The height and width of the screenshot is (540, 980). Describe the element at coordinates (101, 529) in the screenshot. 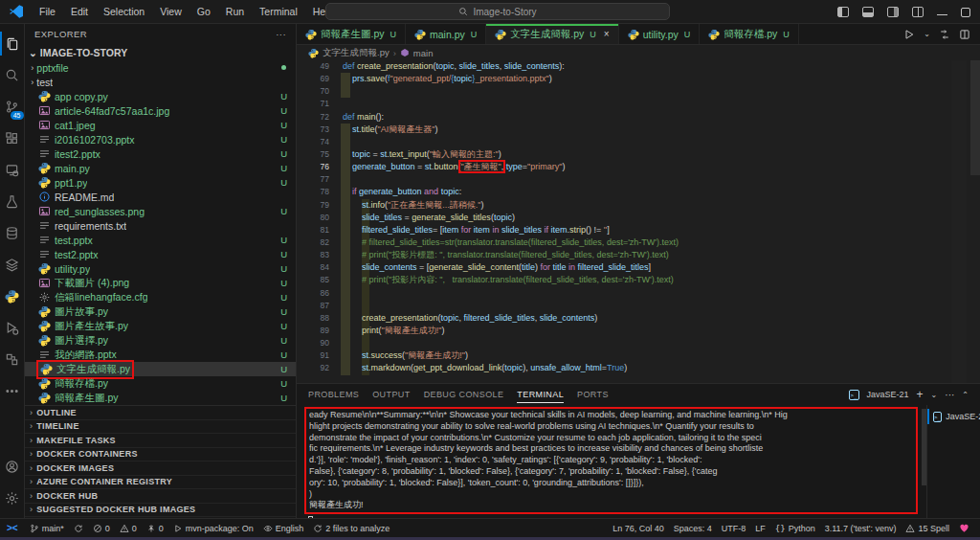

I see `status-errors: 0` at that location.